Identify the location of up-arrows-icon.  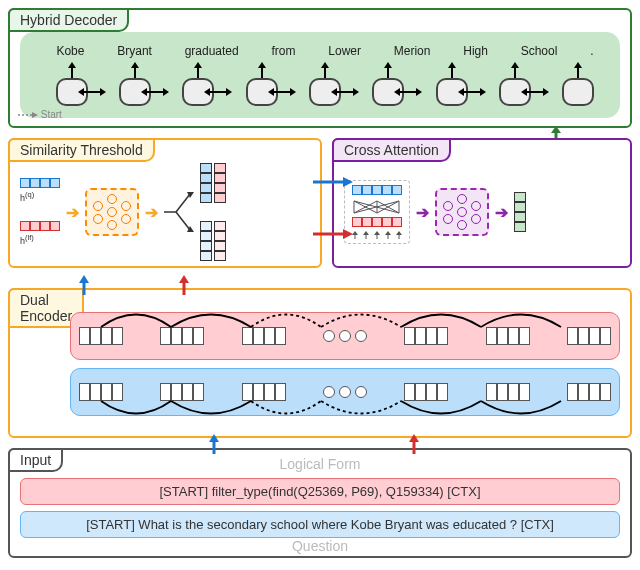
(377, 235).